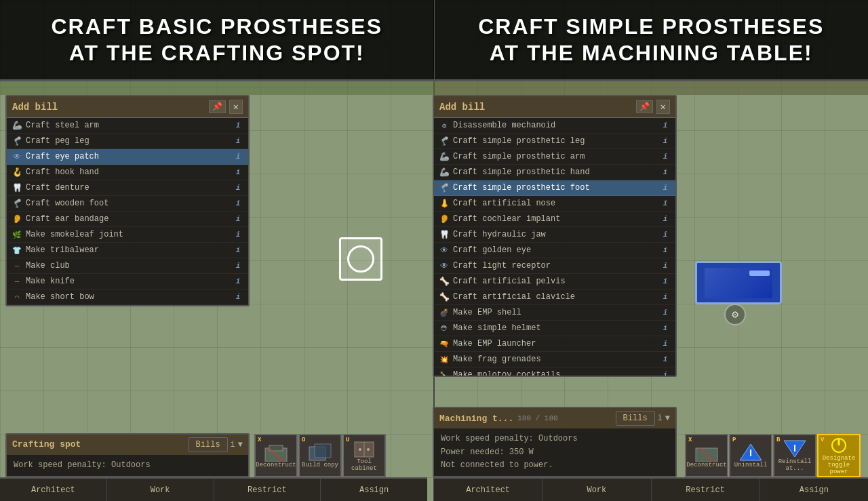  What do you see at coordinates (665, 359) in the screenshot?
I see `bill-info-make-frag-grenades: i` at bounding box center [665, 359].